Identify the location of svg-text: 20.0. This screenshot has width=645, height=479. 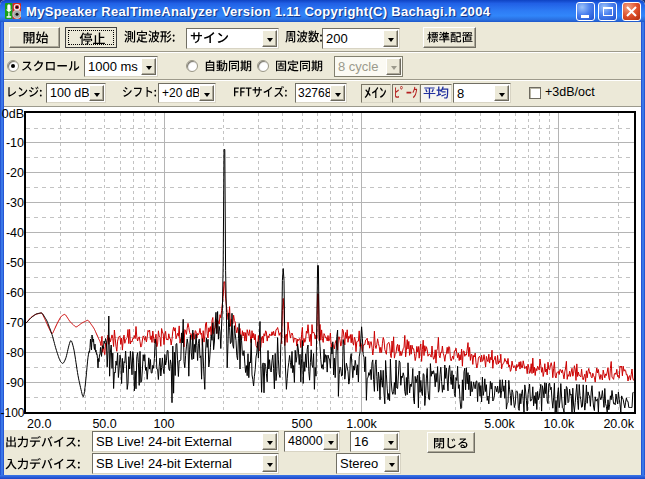
(39, 424).